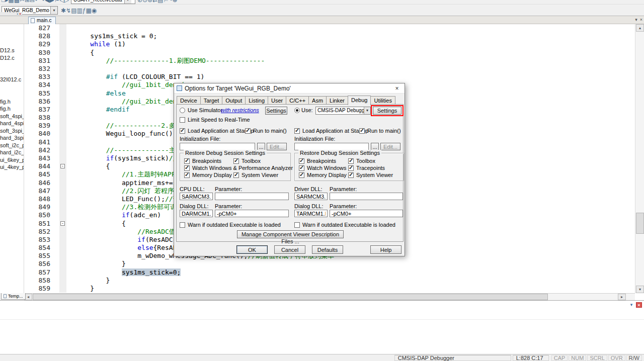 This screenshot has width=644, height=361. I want to click on watch-windows-checkbox: Watch Windows, so click(323, 168).